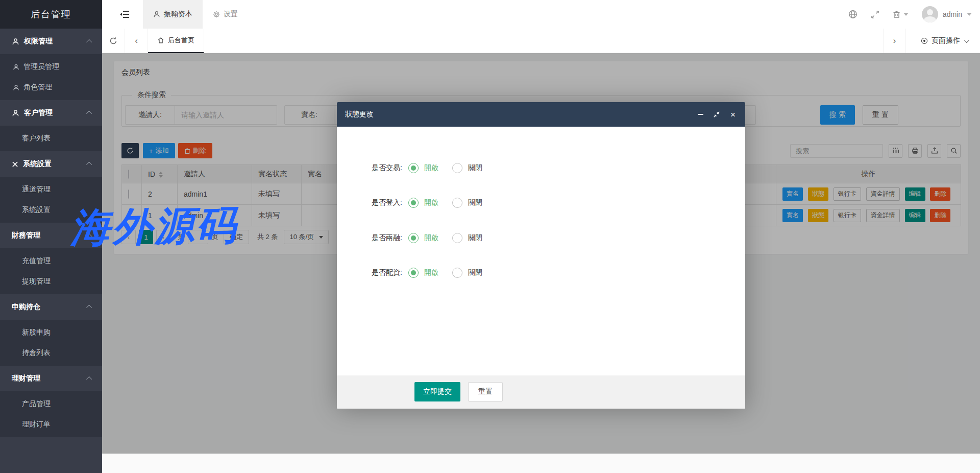 The width and height of the screenshot is (980, 473). Describe the element at coordinates (125, 14) in the screenshot. I see `collapse-menu-icon` at that location.